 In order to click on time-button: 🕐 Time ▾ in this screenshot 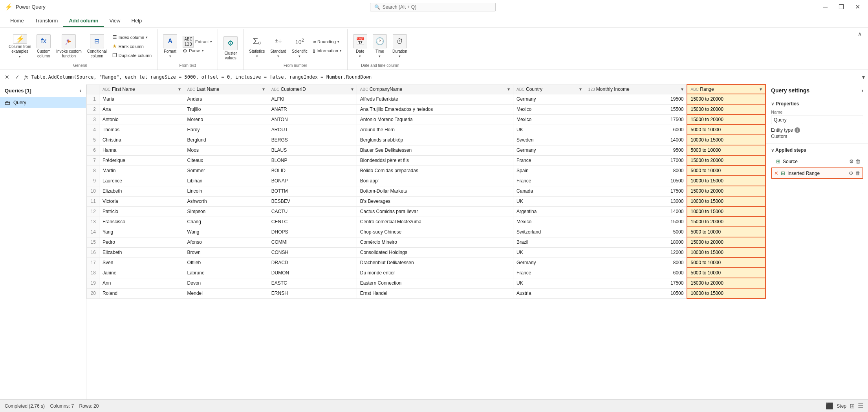, I will do `click(380, 46)`.